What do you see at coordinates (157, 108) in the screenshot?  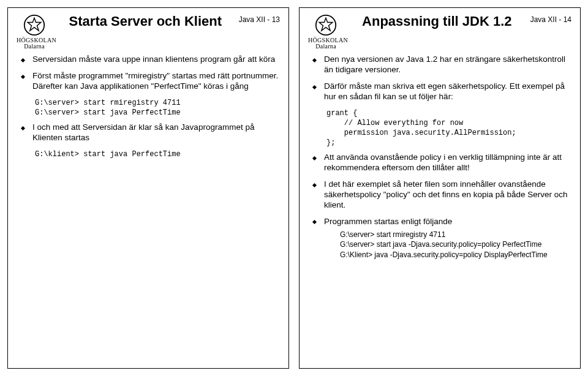 I see `code-block: G:\server> start rmiregistry 4711 G:\ser…` at bounding box center [157, 108].